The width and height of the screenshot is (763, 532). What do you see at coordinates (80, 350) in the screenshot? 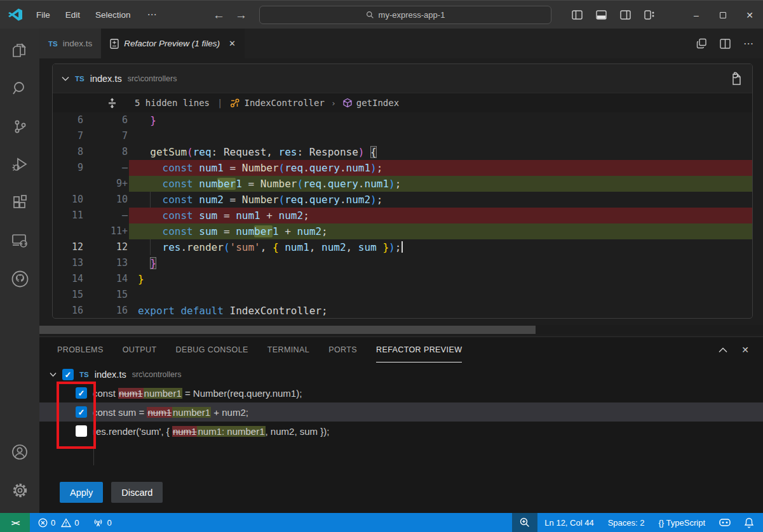
I see `tab-problems: PROBLEMS` at bounding box center [80, 350].